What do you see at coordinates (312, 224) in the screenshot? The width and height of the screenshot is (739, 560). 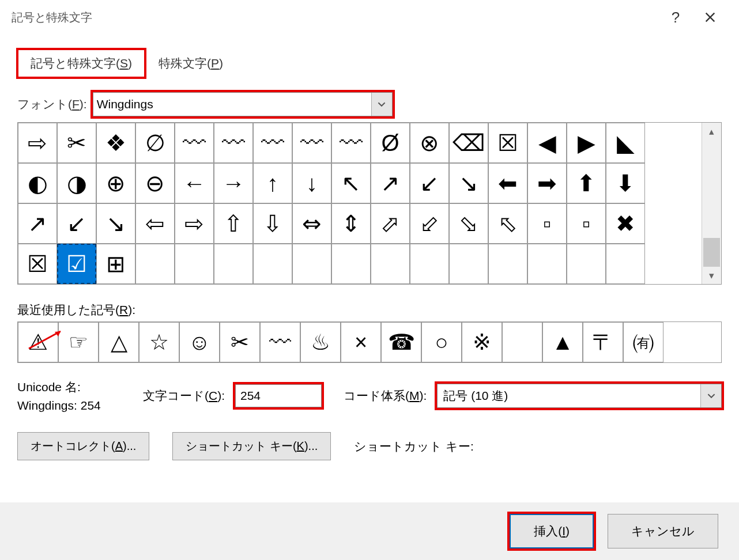 I see `symbol-cell: ⇔` at bounding box center [312, 224].